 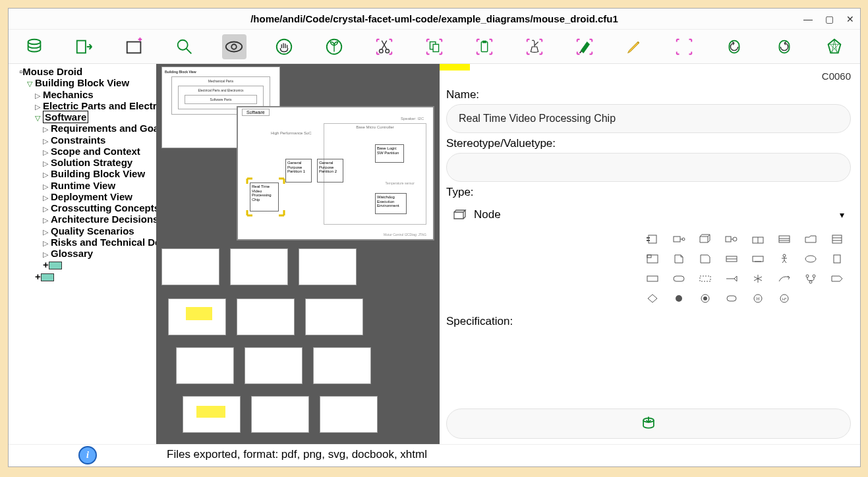 I want to click on undo-icon, so click(x=734, y=47).